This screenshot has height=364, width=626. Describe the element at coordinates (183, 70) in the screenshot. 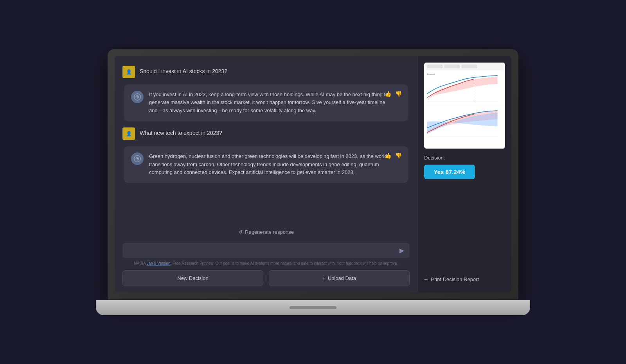

I see `user-message-text-1: Should I invest in AI stocks in 2023?` at that location.